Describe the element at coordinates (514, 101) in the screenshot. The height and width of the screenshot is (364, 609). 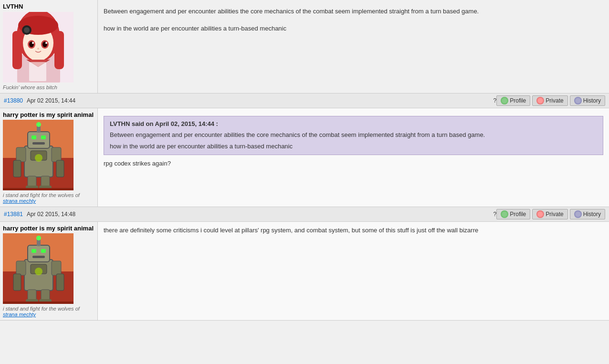
I see `profile-button-13880: Profile` at that location.